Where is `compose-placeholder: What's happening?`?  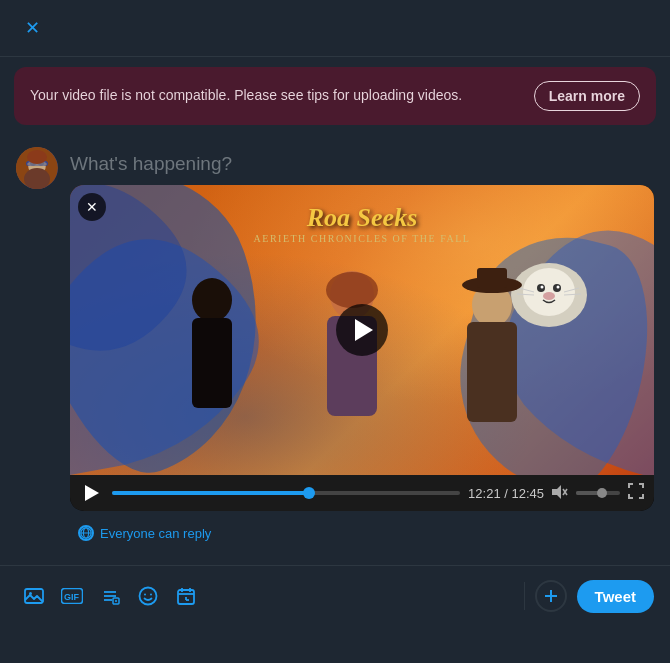
compose-placeholder: What's happening? is located at coordinates (362, 166).